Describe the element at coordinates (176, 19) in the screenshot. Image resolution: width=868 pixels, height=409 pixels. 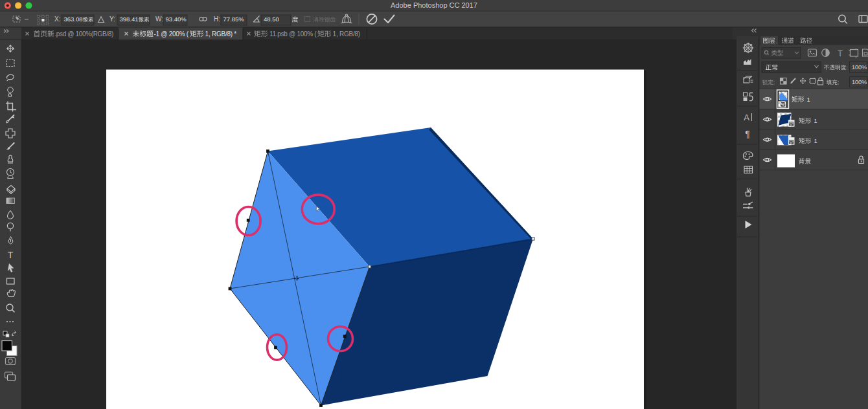
I see `svg-text: 93.40%` at that location.